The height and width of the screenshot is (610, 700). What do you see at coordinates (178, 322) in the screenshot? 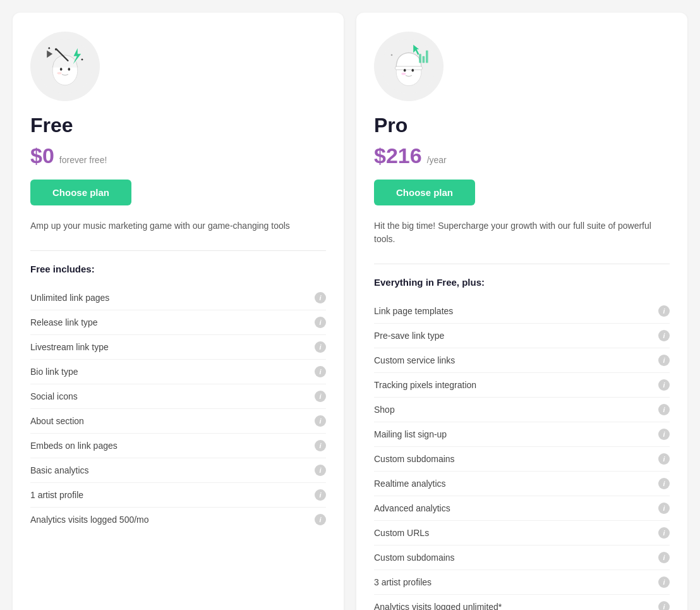
I see `list-item: Release link type i` at bounding box center [178, 322].